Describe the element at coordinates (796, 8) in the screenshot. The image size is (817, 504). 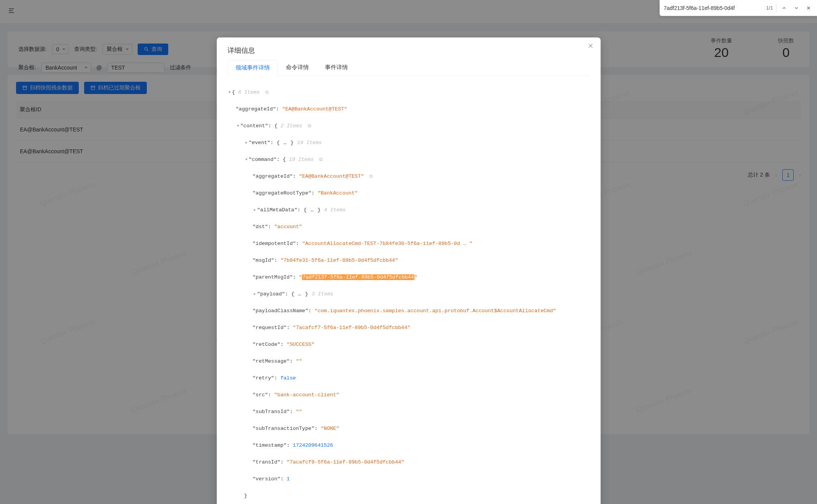
I see `chevron-down-icon` at that location.